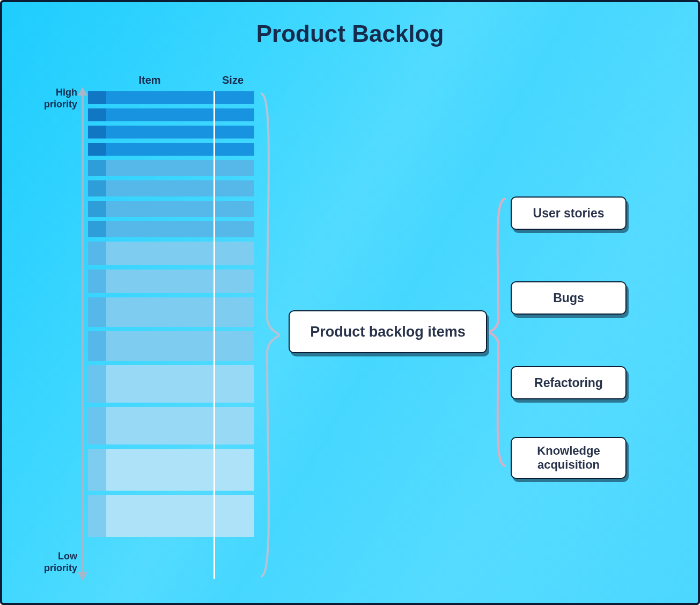 This screenshot has width=700, height=605. Describe the element at coordinates (569, 213) in the screenshot. I see `user-stories-card: User stories` at that location.